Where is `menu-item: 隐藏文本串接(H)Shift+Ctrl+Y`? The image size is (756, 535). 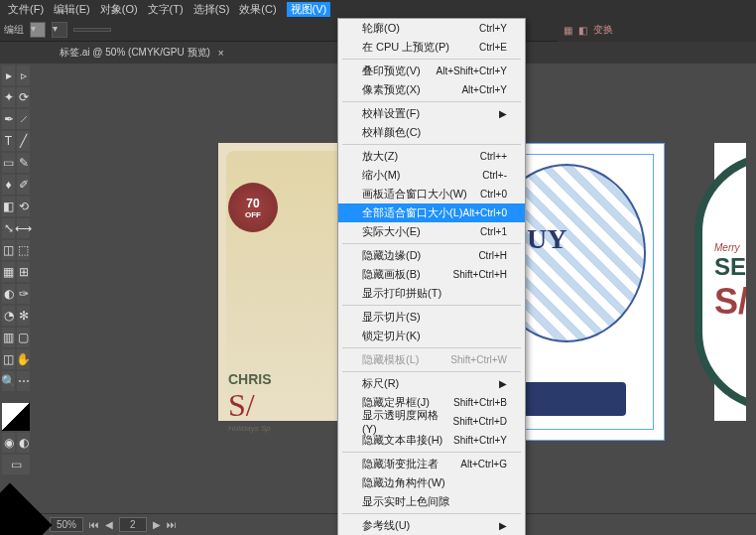
menu-item: 隐藏文本串接(H)Shift+Ctrl+Y is located at coordinates (432, 441).